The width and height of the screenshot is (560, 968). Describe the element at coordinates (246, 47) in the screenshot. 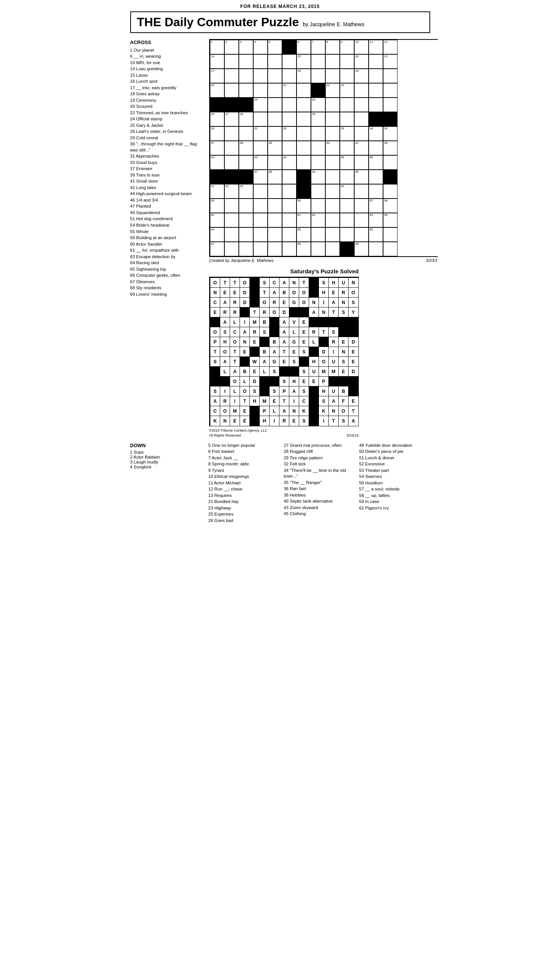

I see `grid-cell-r0-c2: 3` at that location.